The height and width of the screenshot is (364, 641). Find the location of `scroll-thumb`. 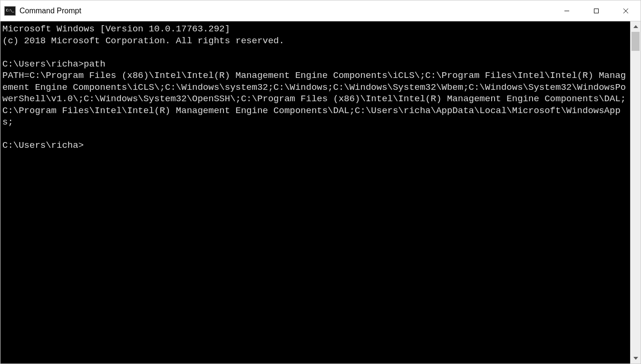

scroll-thumb is located at coordinates (635, 41).